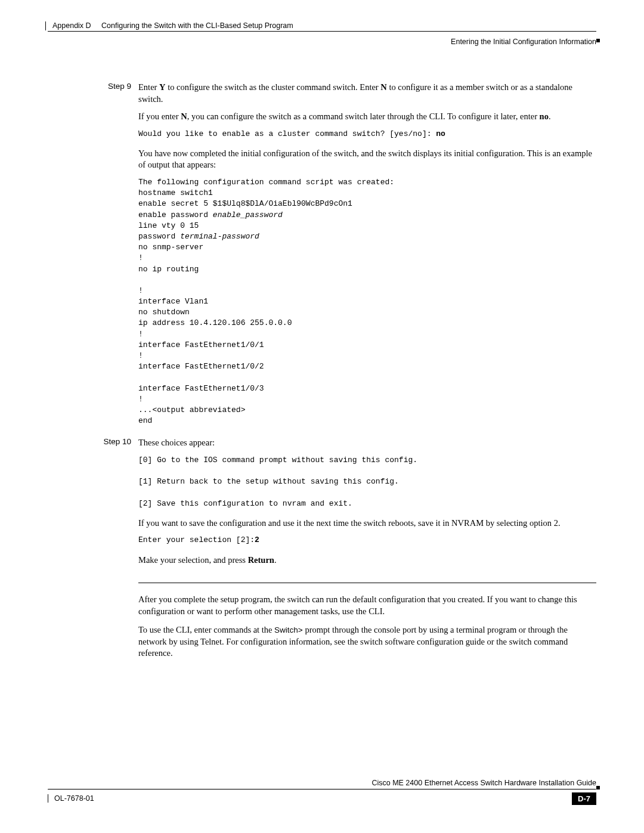 This screenshot has width=644, height=833. I want to click on step-10-para-3: Make your selection, and press Return., so click(367, 561).